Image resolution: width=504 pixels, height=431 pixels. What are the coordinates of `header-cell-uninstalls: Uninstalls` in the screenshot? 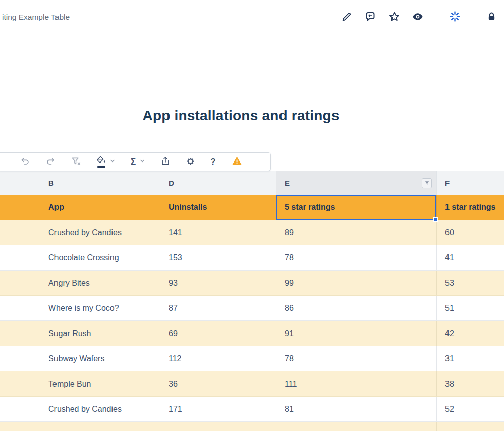 It's located at (218, 207).